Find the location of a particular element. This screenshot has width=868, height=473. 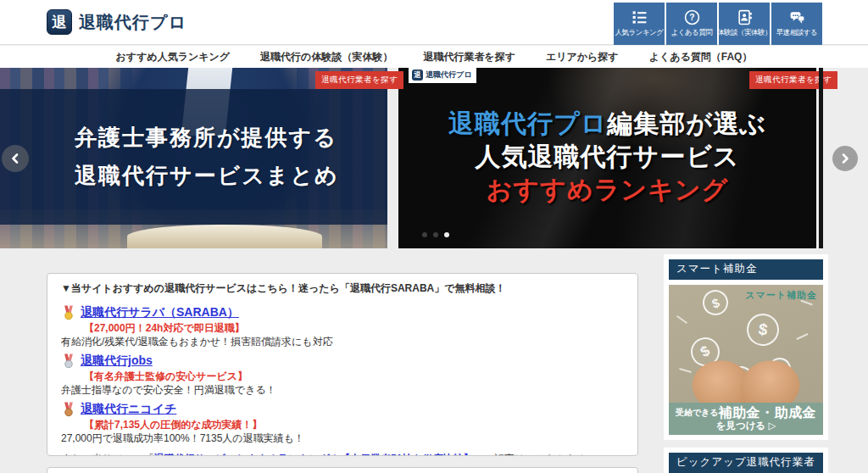

slide-title-block: 退職代行プロ編集部が選ぶ 人気退職代行サービス おすすめランキング is located at coordinates (607, 156).